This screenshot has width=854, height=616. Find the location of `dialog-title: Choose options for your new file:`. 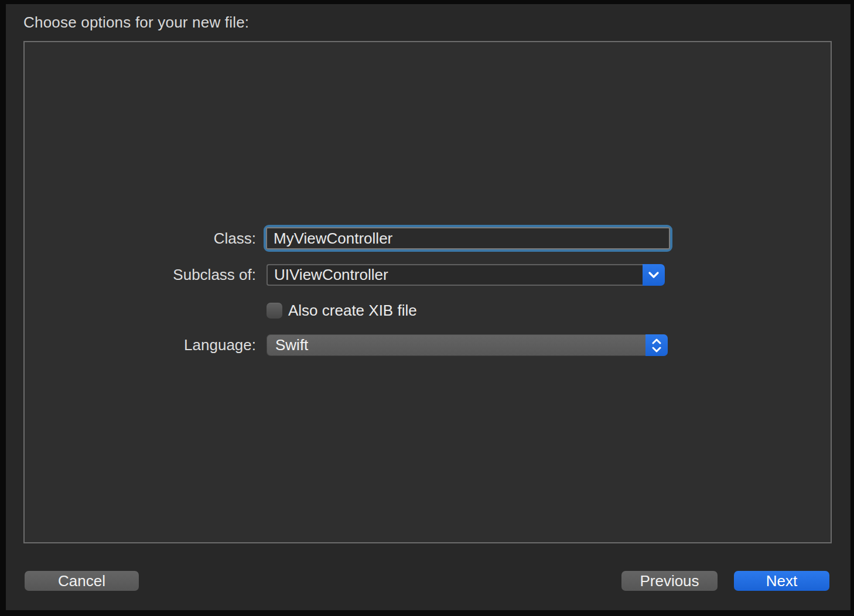

dialog-title: Choose options for your new file: is located at coordinates (136, 22).